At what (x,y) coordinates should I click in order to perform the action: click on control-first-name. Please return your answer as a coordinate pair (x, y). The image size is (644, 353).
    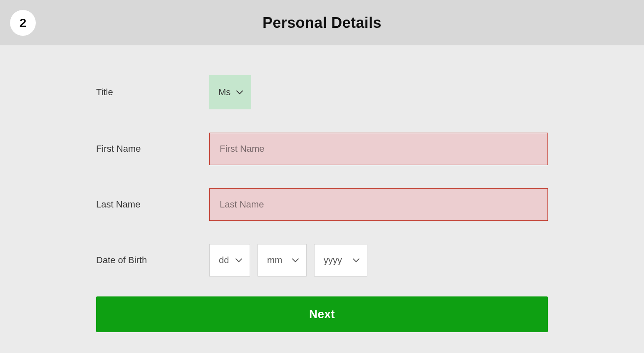
    Looking at the image, I should click on (379, 149).